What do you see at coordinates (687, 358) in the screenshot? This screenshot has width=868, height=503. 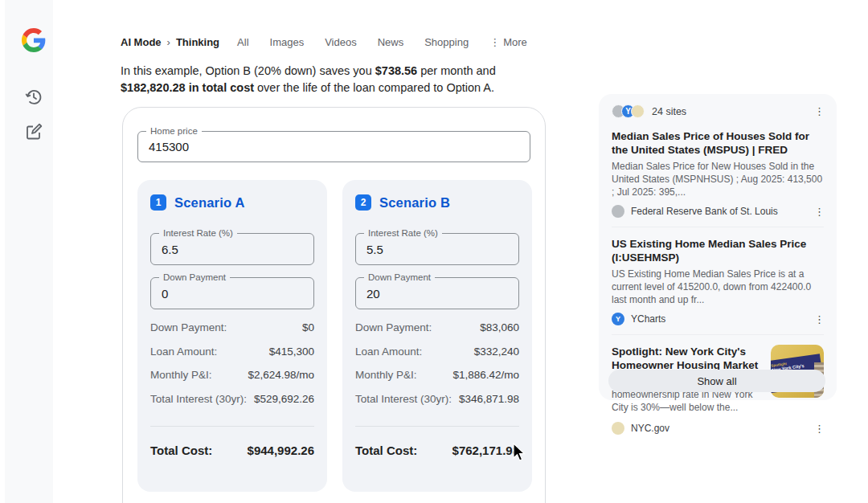 I see `source-title: Spotlight: New York City's Homeowner Hou…` at bounding box center [687, 358].